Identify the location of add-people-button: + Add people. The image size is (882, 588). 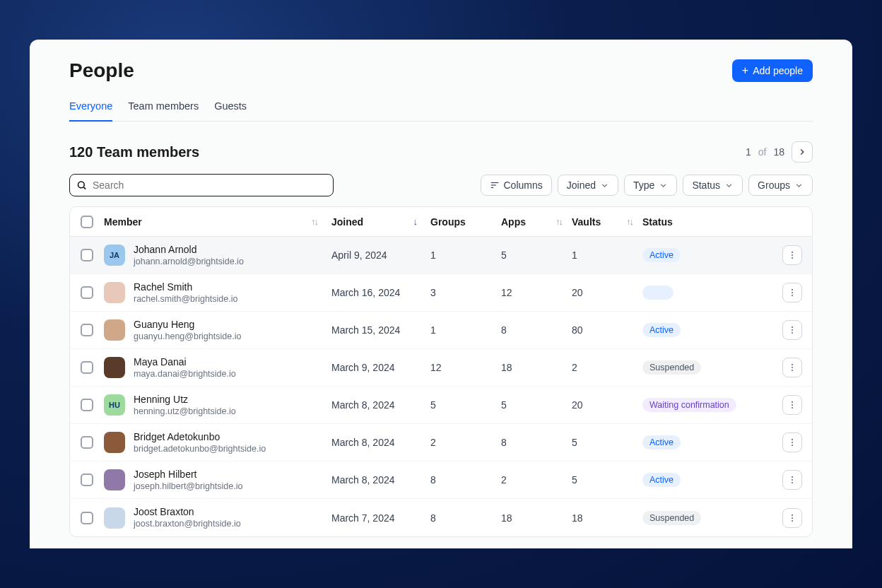
(772, 71).